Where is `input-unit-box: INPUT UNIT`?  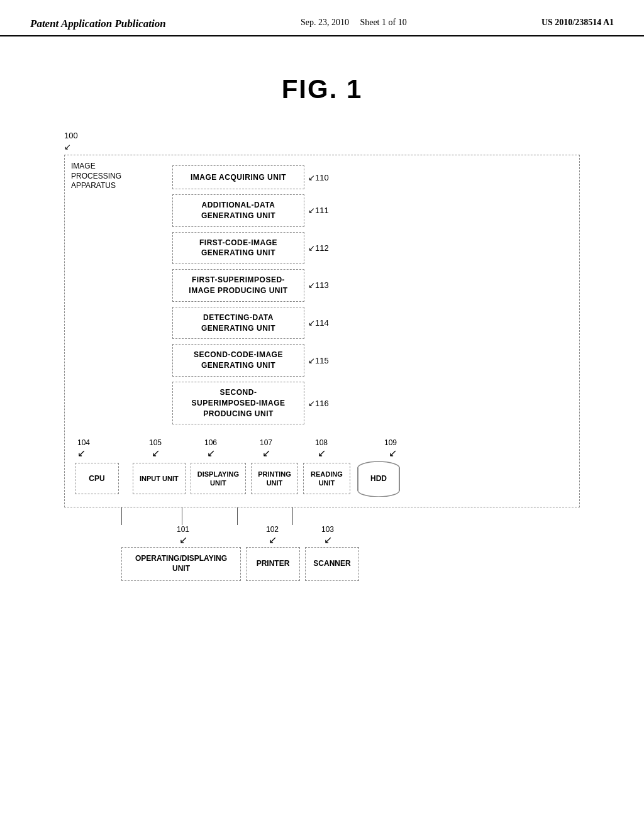
input-unit-box: INPUT UNIT is located at coordinates (159, 479).